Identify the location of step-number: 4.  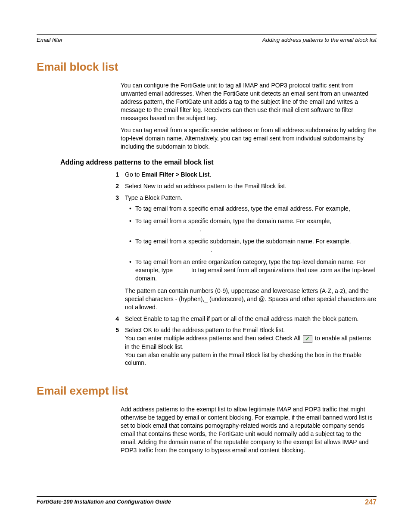
(117, 319).